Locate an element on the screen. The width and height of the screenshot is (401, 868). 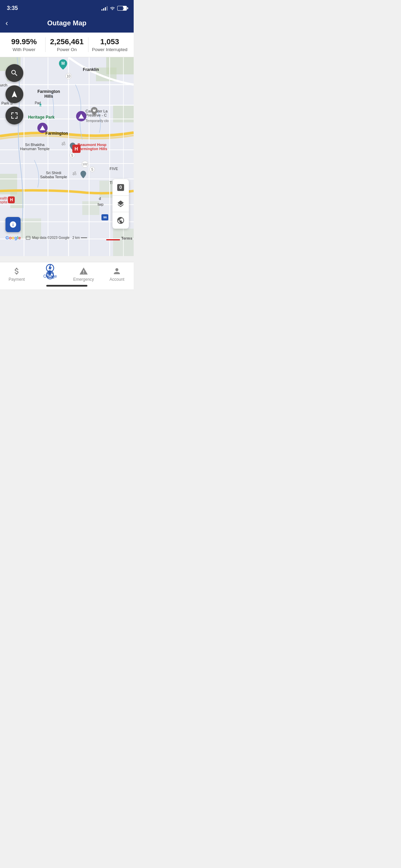
stat-power-on-label: Power On is located at coordinates (67, 49).